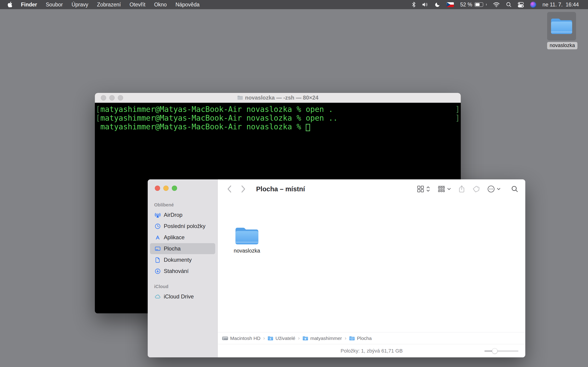 The image size is (588, 367). What do you see at coordinates (183, 215) in the screenshot?
I see `sidebar-item-airdrop: AirDrop` at bounding box center [183, 215].